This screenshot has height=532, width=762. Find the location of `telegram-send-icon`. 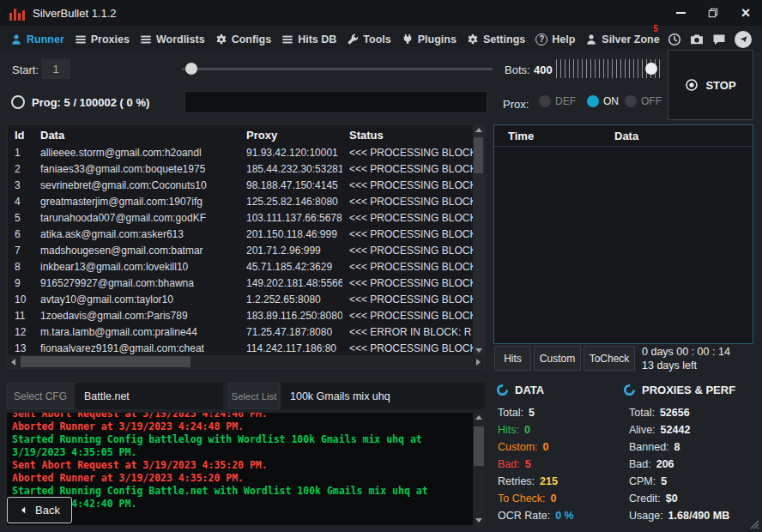

telegram-send-icon is located at coordinates (743, 39).